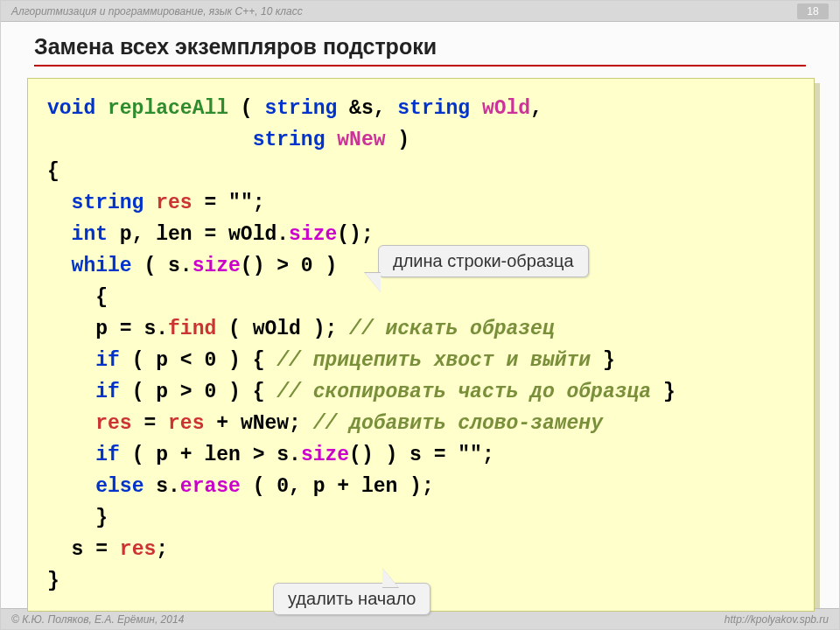 This screenshot has width=840, height=630. What do you see at coordinates (98, 620) in the screenshot?
I see `footer-copyright: © К.Ю. Поляков, Е.А. Ерёмин, 2014` at bounding box center [98, 620].